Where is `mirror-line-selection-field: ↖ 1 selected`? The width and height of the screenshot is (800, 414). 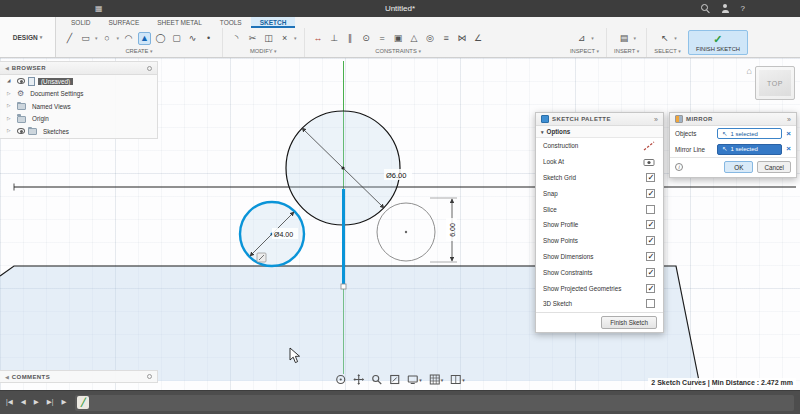 mirror-line-selection-field: ↖ 1 selected is located at coordinates (750, 150).